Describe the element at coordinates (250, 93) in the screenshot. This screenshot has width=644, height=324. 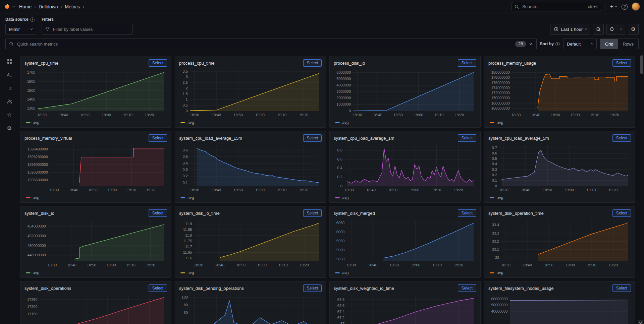
I see `panel-chart: 18:3018:4018:5019:0019:1019:2000.511.522…` at that location.